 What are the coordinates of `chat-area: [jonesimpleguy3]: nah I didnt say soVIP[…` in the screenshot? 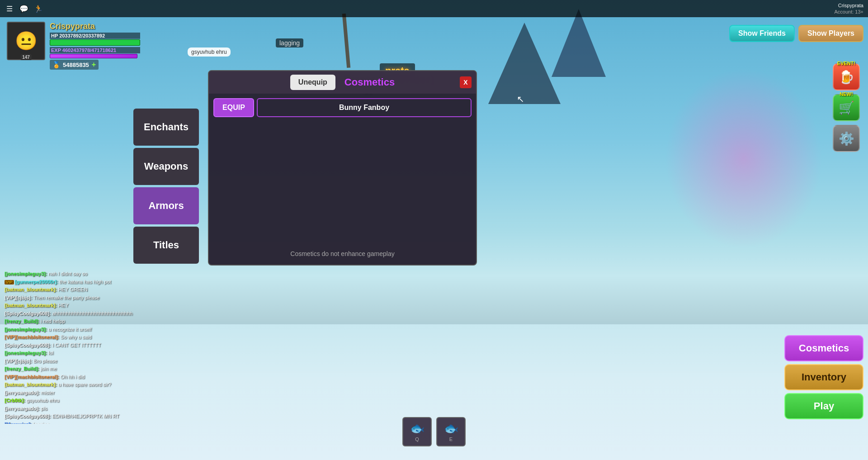 It's located at (75, 347).